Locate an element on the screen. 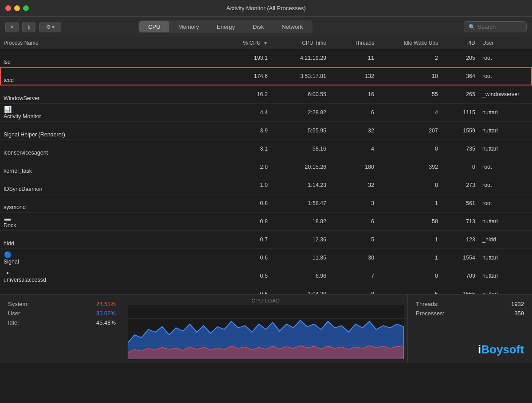 This screenshot has height=403, width=532. process-name-cell: 🔵 Signal is located at coordinates (112, 258).